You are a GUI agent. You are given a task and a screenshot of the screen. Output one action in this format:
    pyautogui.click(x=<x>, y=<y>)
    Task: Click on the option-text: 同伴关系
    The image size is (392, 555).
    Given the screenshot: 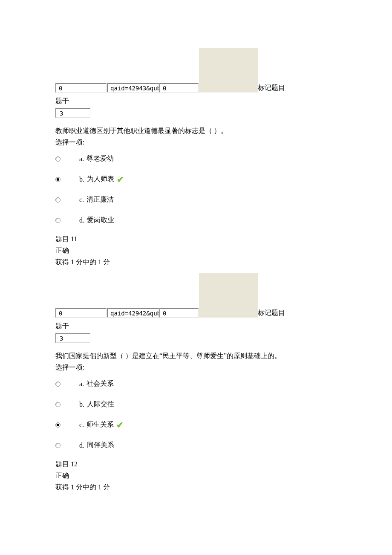 What is the action you would take?
    pyautogui.click(x=101, y=445)
    